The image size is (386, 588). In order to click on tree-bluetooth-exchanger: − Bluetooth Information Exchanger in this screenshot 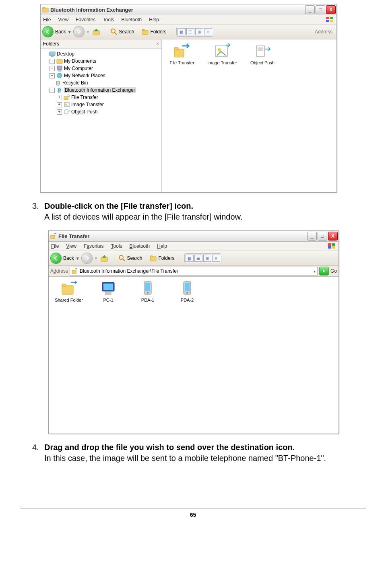, I will do `click(101, 90)`.